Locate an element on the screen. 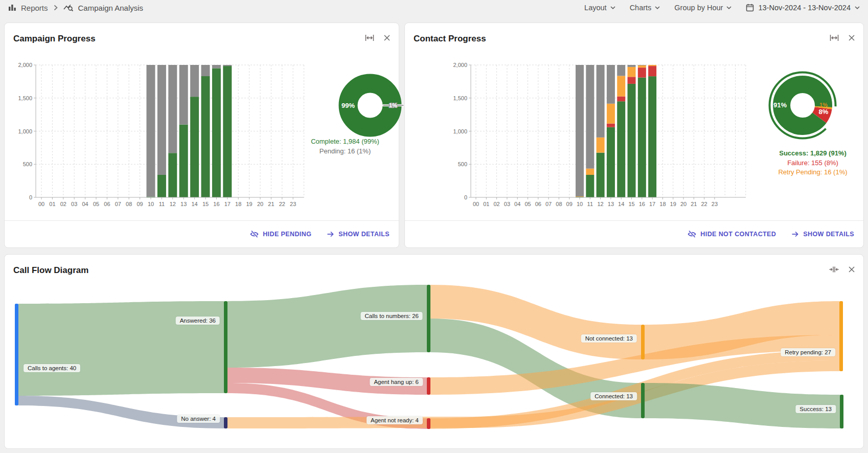  svg-text: 0 is located at coordinates (31, 197).